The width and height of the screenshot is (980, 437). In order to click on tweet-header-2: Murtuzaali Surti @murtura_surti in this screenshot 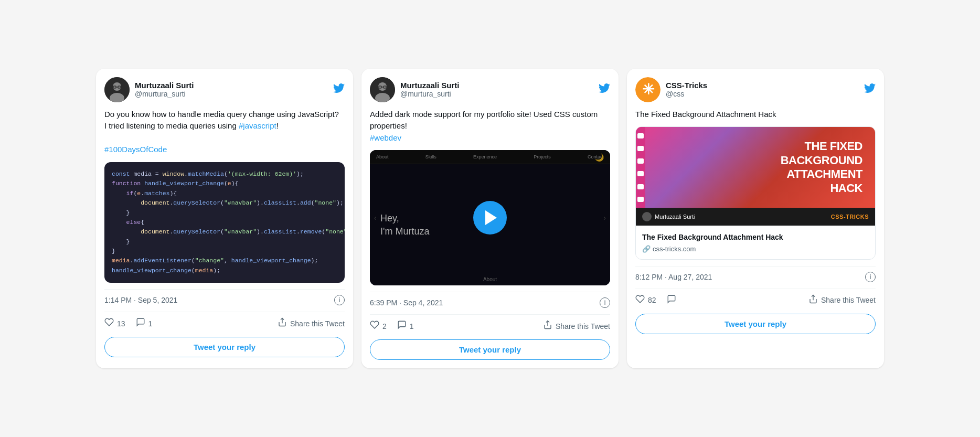, I will do `click(490, 90)`.